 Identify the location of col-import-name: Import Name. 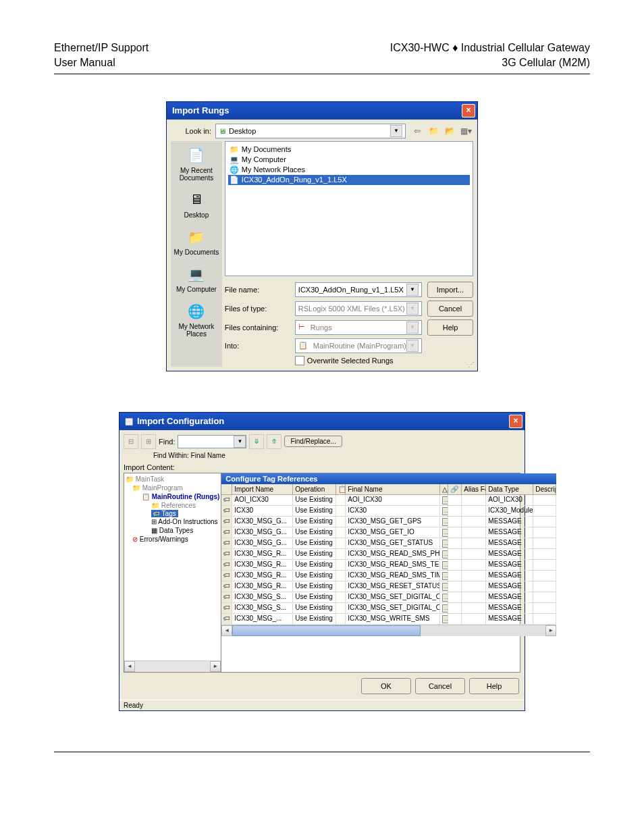
(263, 489).